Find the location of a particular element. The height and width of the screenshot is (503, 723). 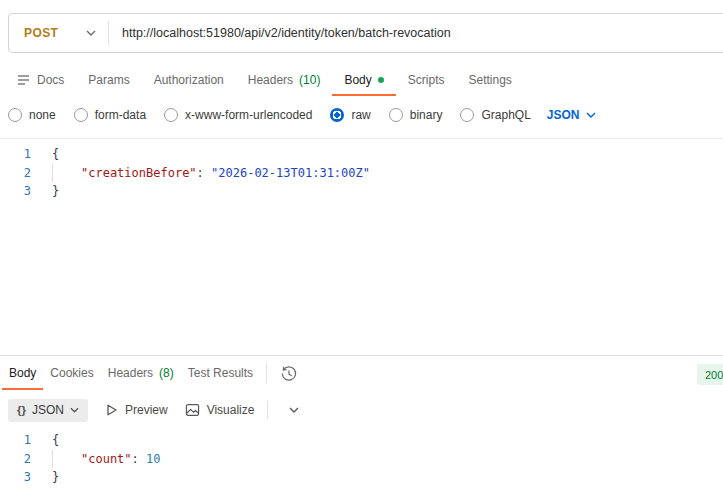

response-tab-body: Body is located at coordinates (22, 373).